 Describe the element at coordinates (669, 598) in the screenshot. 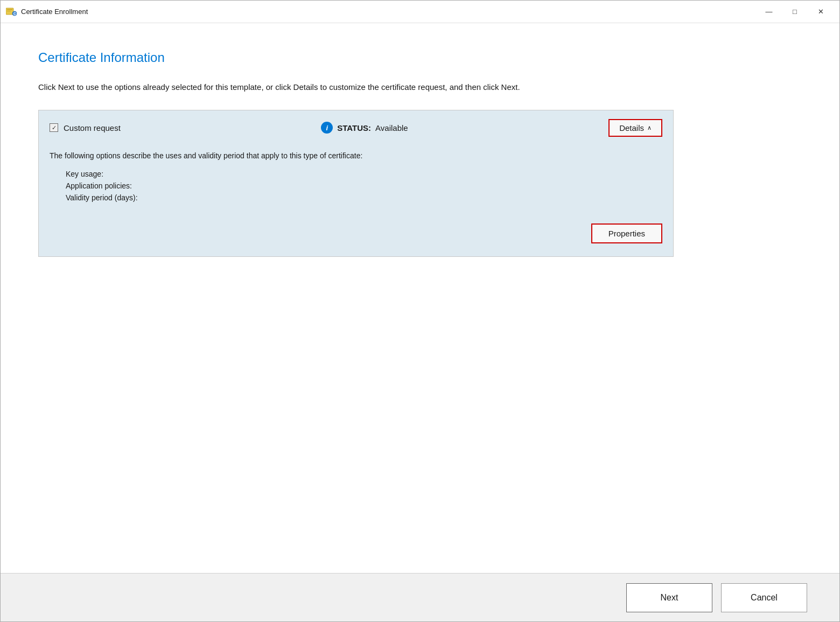

I see `next-button: Next` at that location.